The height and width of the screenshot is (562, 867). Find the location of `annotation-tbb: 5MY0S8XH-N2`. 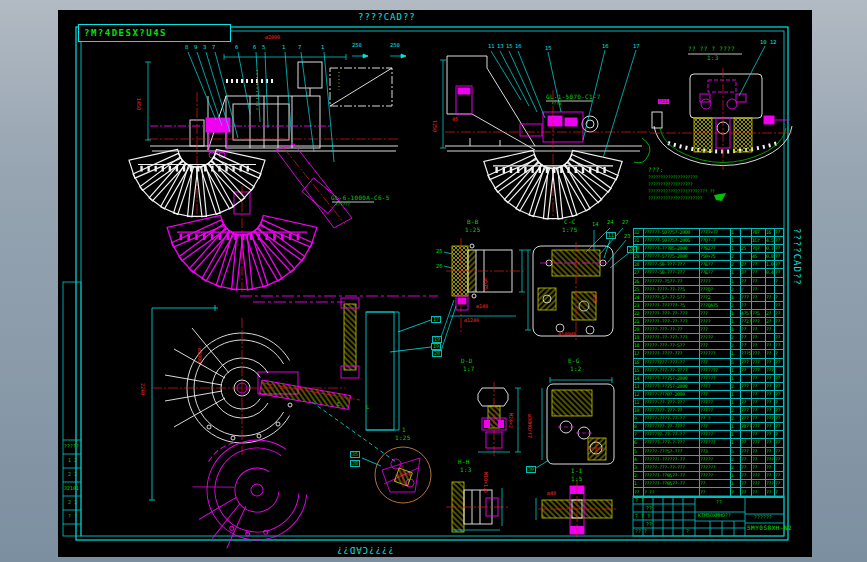

annotation-tbb: 5MY0S8XH-N2 is located at coordinates (770, 528).